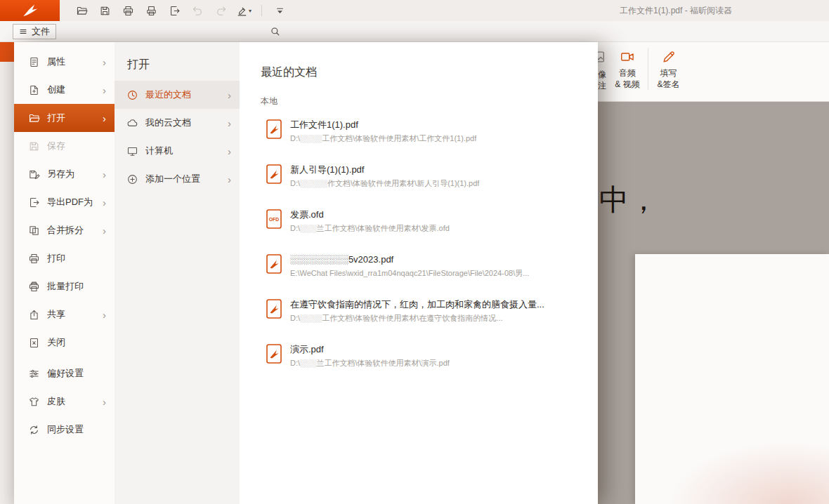 This screenshot has width=829, height=504. Describe the element at coordinates (432, 180) in the screenshot. I see `recent-file-item: 新人引导(1)(1).pdf D:\░░░░░作文档\体验软件使用素材\新人引导…` at that location.